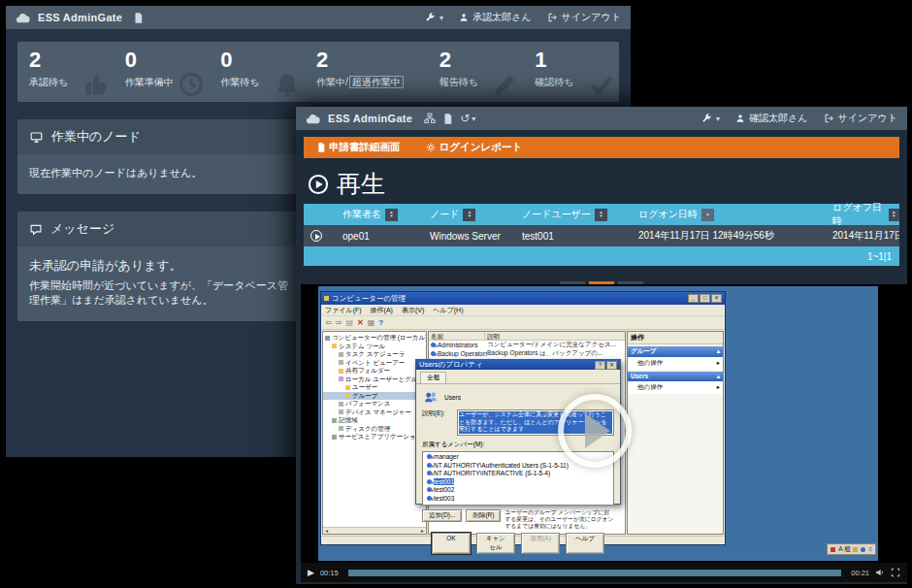  What do you see at coordinates (675, 351) in the screenshot?
I see `actions-group-header: グループ▴` at bounding box center [675, 351].